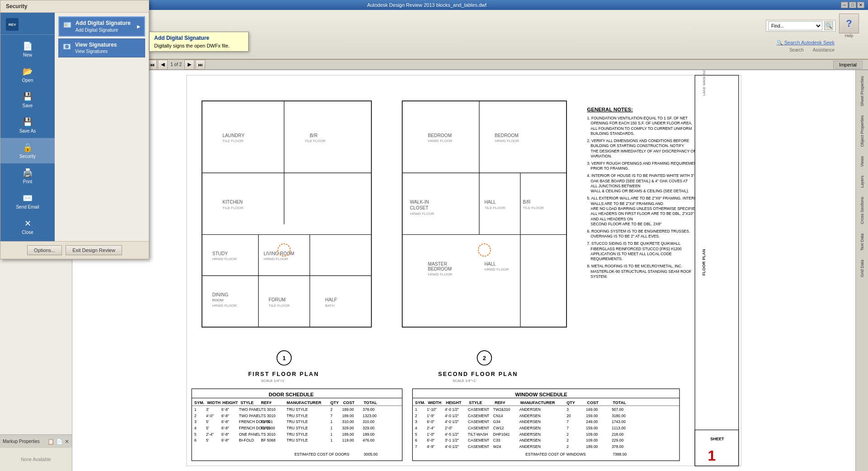  I want to click on svg-text: FIRST FLOOR PLAN, so click(284, 374).